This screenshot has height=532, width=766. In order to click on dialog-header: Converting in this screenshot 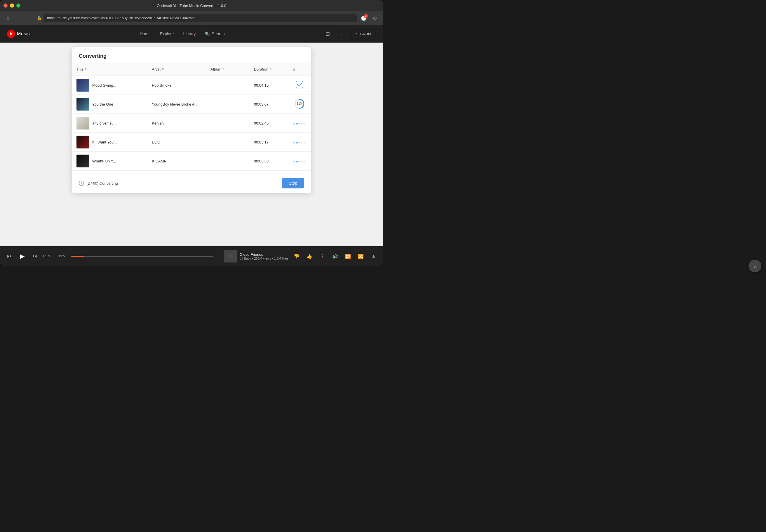, I will do `click(192, 55)`.